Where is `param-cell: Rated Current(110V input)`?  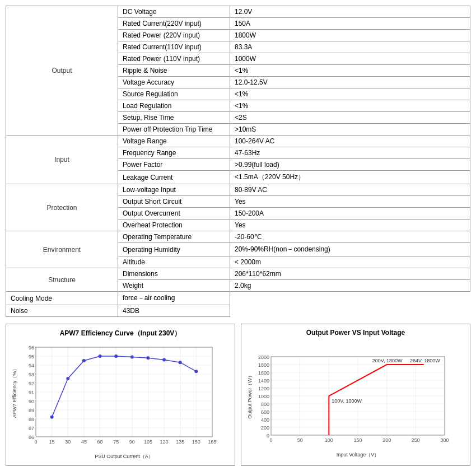 param-cell: Rated Current(110V input) is located at coordinates (174, 47).